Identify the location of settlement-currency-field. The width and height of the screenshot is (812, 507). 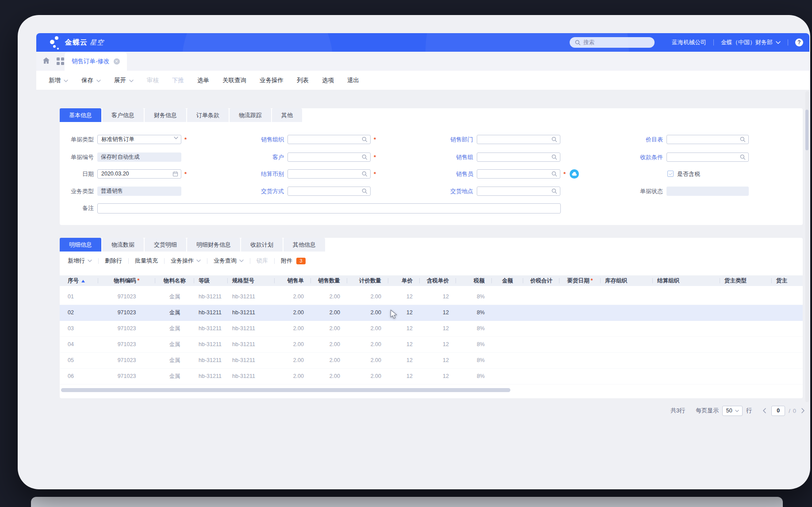
(329, 174).